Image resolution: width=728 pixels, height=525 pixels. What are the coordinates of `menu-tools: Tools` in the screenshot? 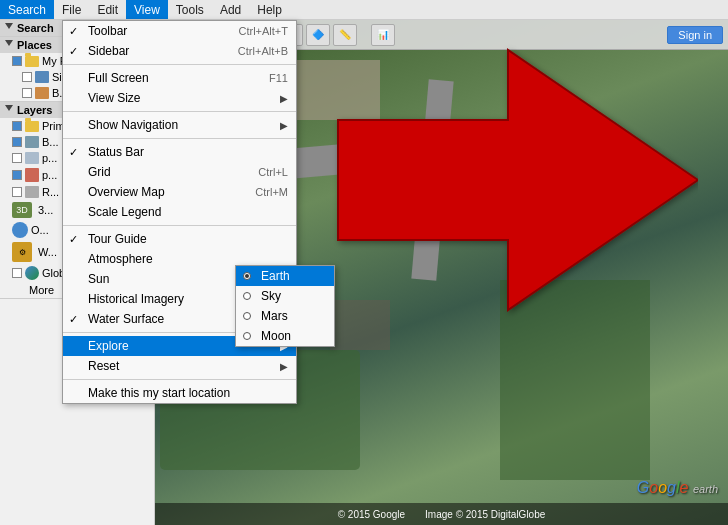 It's located at (190, 10).